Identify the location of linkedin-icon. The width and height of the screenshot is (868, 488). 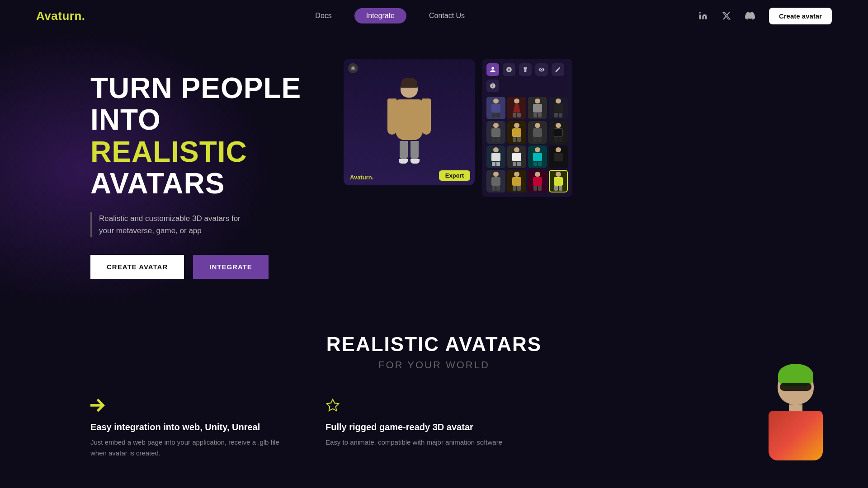
(703, 16).